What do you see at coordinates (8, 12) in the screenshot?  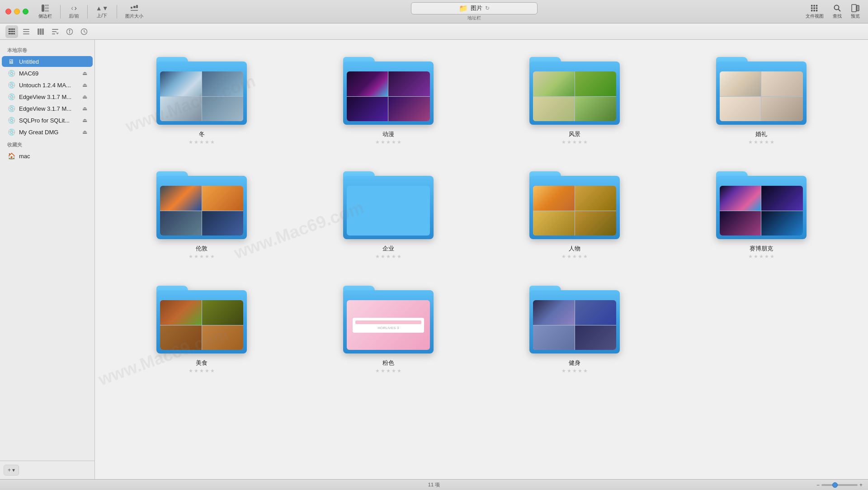 I see `close-button` at bounding box center [8, 12].